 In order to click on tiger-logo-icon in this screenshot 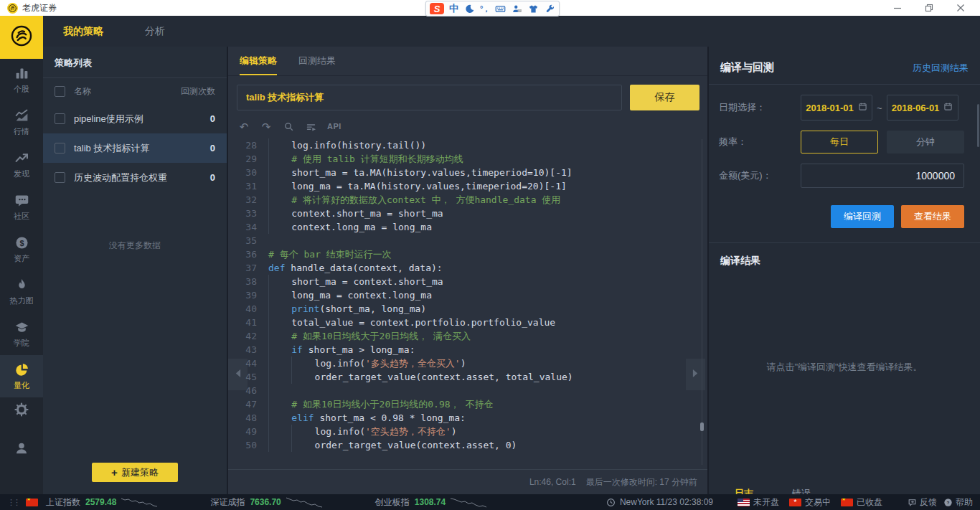, I will do `click(22, 37)`.